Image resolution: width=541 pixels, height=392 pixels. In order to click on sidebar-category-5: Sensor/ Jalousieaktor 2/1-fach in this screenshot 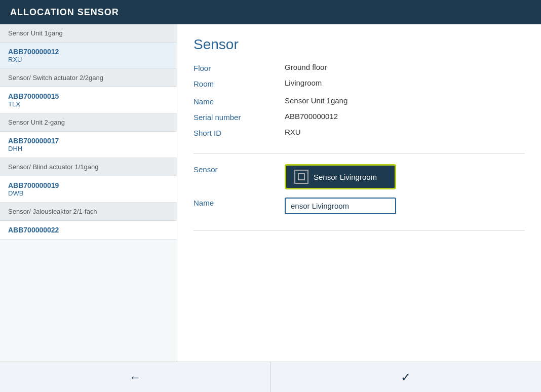, I will do `click(88, 212)`.